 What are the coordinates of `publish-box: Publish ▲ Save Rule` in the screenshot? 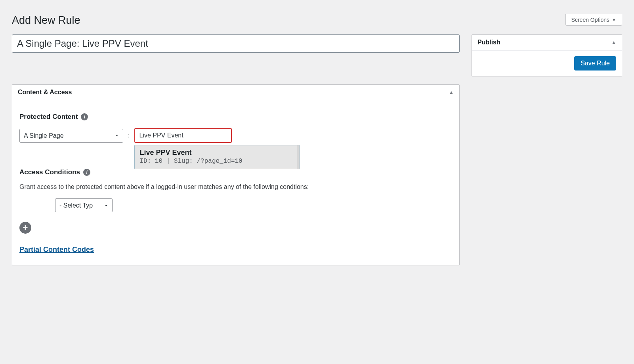 It's located at (547, 55).